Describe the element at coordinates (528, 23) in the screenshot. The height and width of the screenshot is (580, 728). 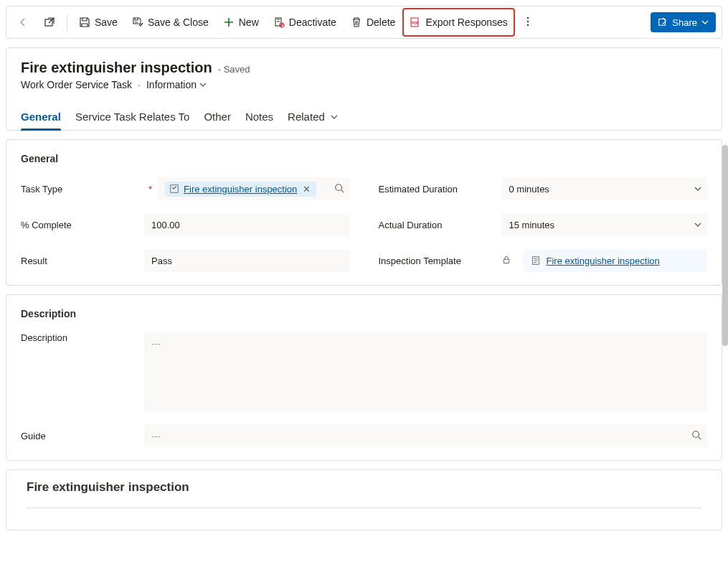
I see `more-vertical-icon` at that location.